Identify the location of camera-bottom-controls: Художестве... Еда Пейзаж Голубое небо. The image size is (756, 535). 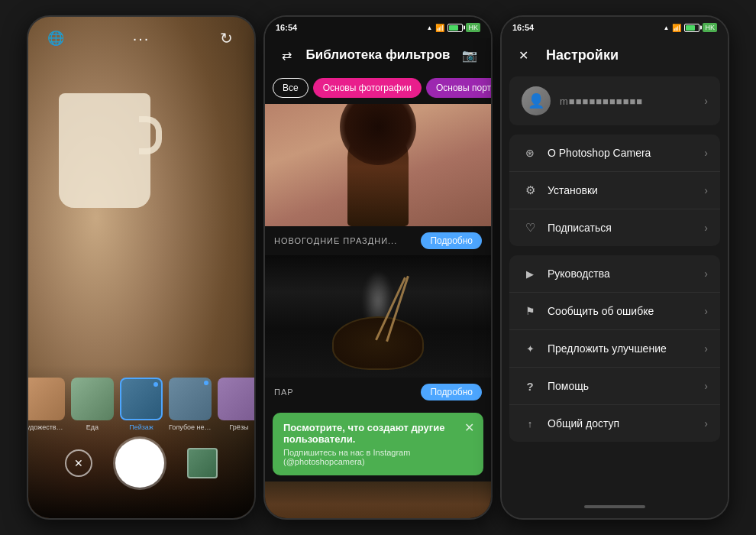
(141, 442).